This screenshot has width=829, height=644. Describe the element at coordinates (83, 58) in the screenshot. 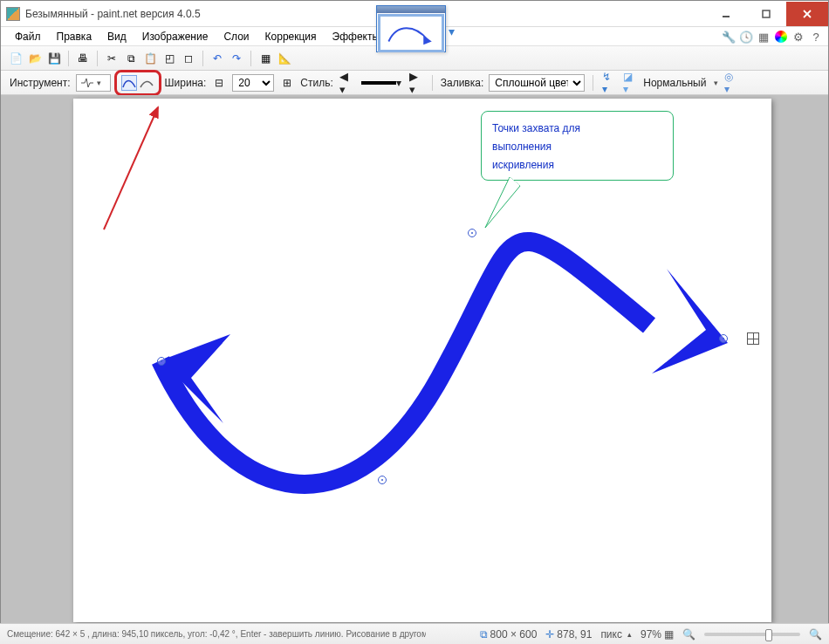

I see `print-icon: 🖶` at that location.